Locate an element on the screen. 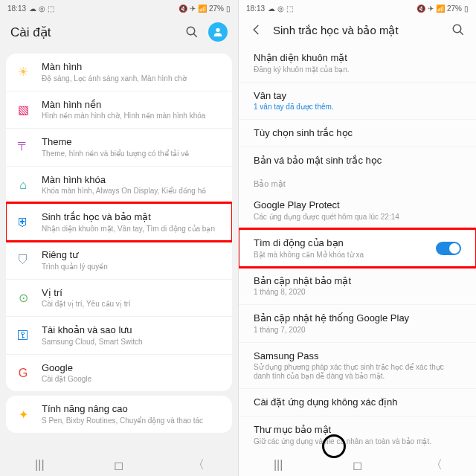 This screenshot has width=476, height=476. row-label: Vị trí is located at coordinates (132, 293).